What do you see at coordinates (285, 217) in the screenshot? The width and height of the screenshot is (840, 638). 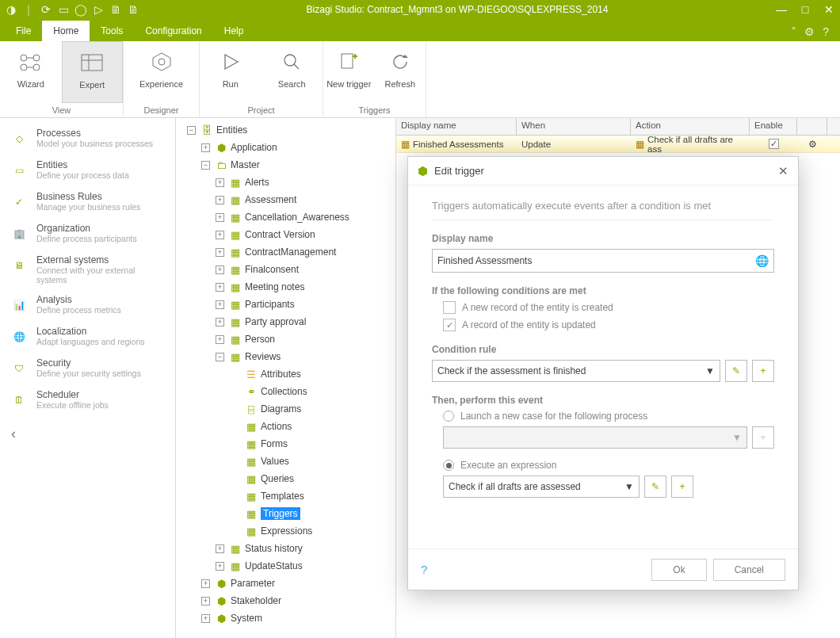 I see `tree-cancellation: +▦Cancellation_Awareness` at bounding box center [285, 217].